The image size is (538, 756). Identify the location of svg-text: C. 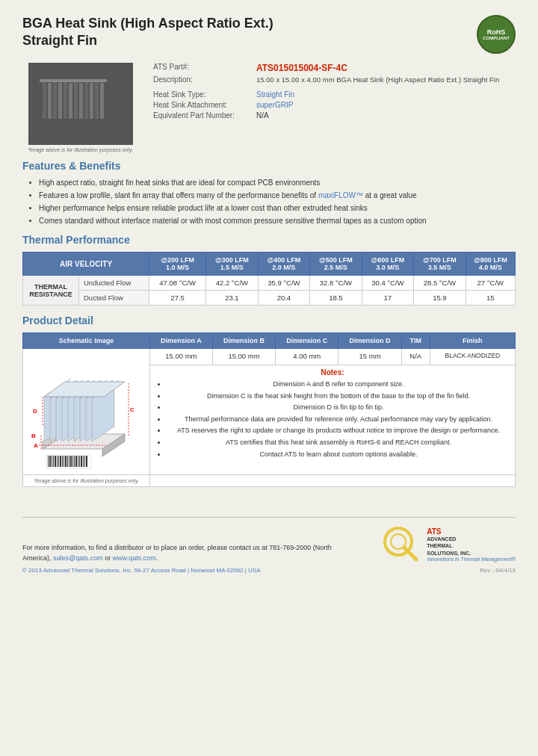
(132, 409).